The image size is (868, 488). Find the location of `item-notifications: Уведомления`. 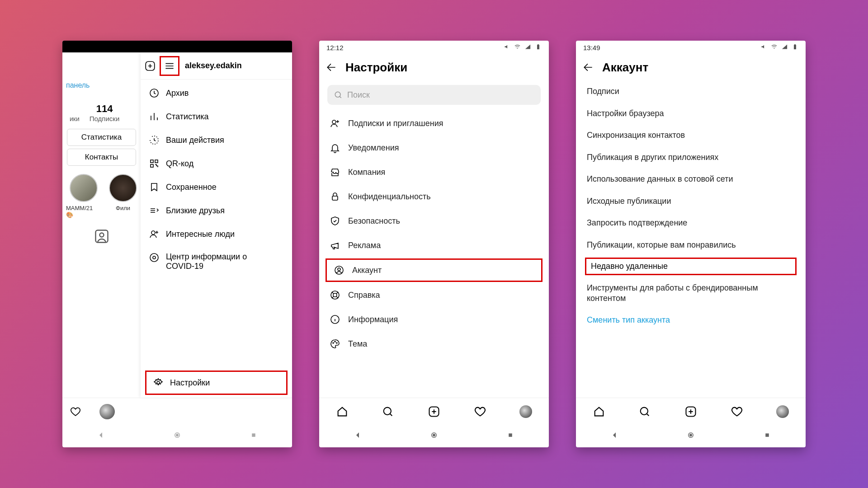

item-notifications: Уведомления is located at coordinates (434, 148).